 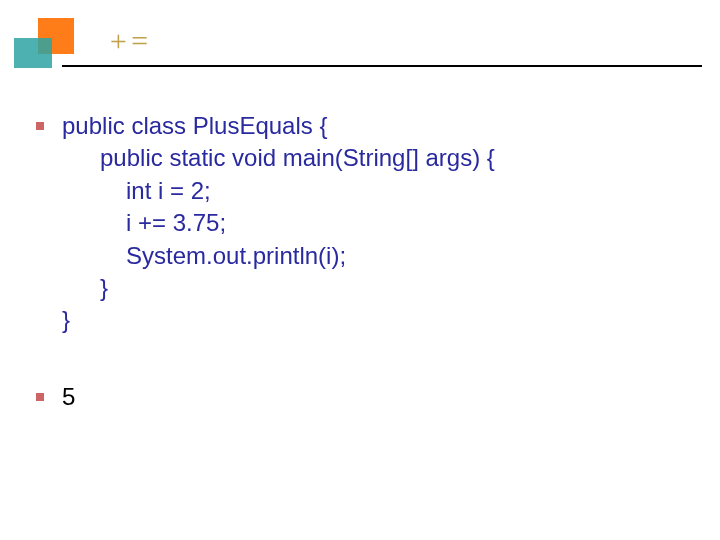 I want to click on slide-title: +=, so click(x=130, y=41).